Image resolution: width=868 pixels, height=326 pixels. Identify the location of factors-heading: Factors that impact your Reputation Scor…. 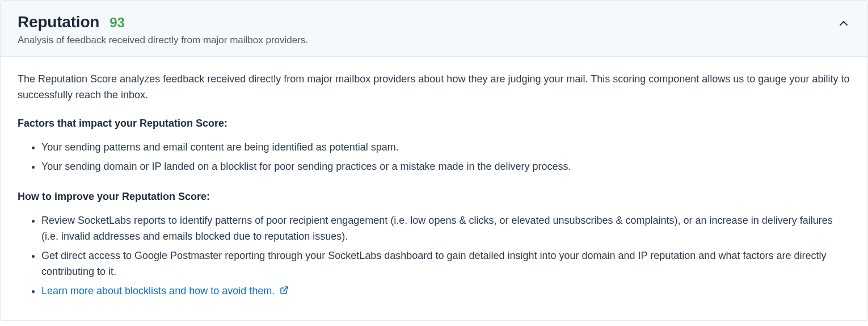
(434, 124).